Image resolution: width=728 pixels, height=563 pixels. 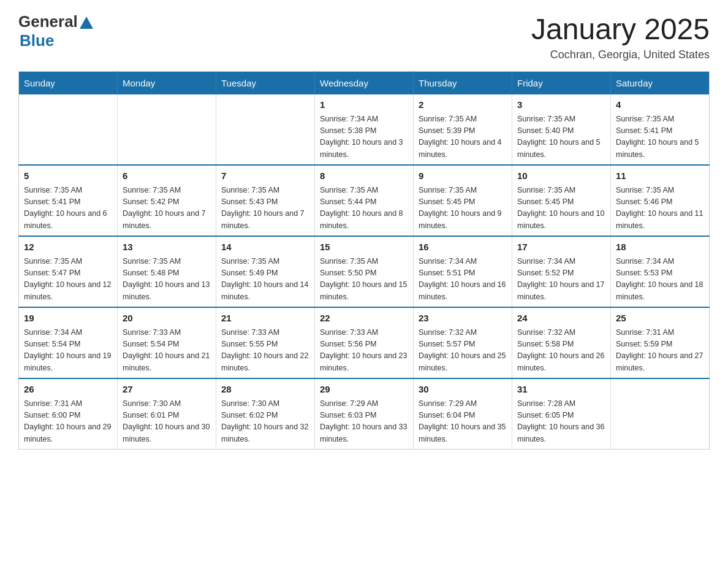 What do you see at coordinates (69, 201) in the screenshot?
I see `calendar-cell: 5Sunrise: 7:35 AM Sunset: 5:41 PM Daylig…` at bounding box center [69, 201].